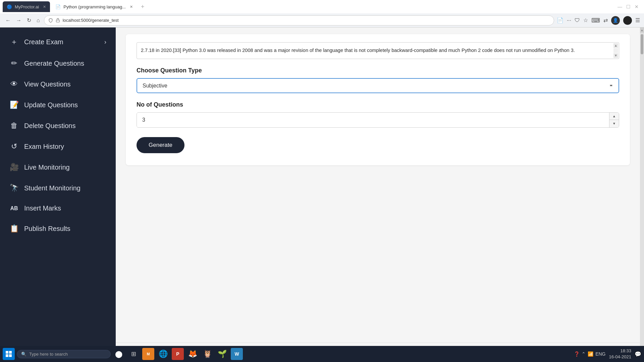 This screenshot has height=362, width=644. Describe the element at coordinates (237, 354) in the screenshot. I see `taskbar-word-icon: W` at that location.